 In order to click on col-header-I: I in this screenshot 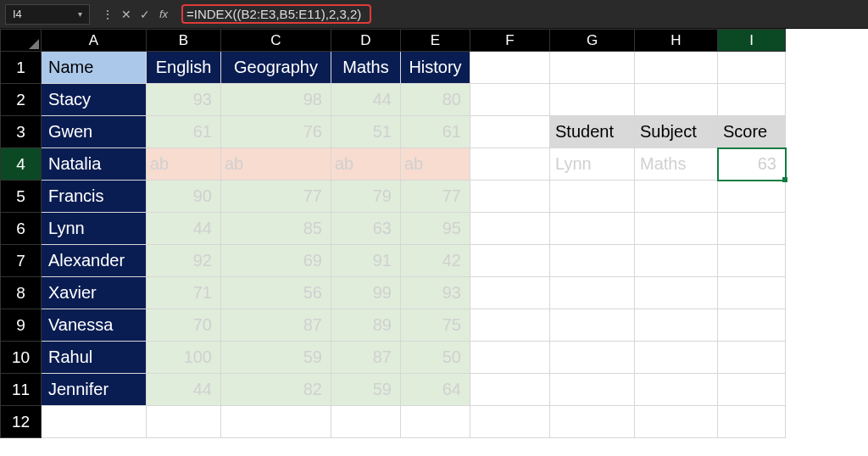, I will do `click(752, 41)`.